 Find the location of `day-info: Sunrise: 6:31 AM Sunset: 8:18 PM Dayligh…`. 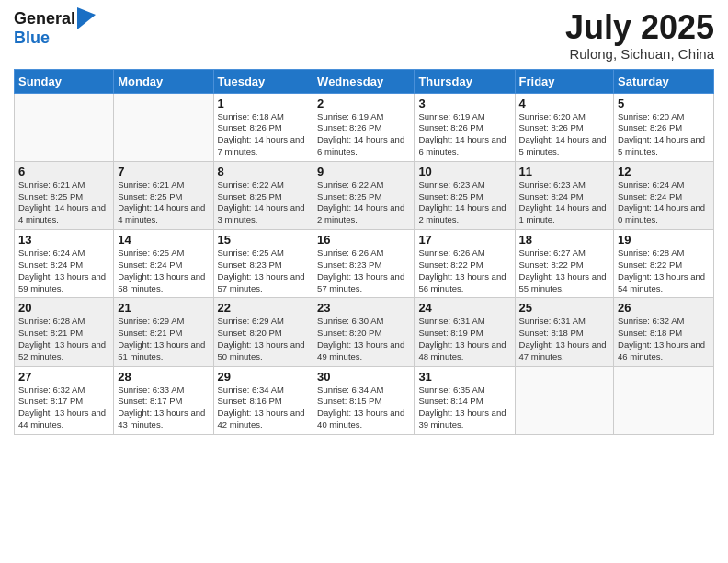

day-info: Sunrise: 6:31 AM Sunset: 8:18 PM Dayligh… is located at coordinates (564, 339).